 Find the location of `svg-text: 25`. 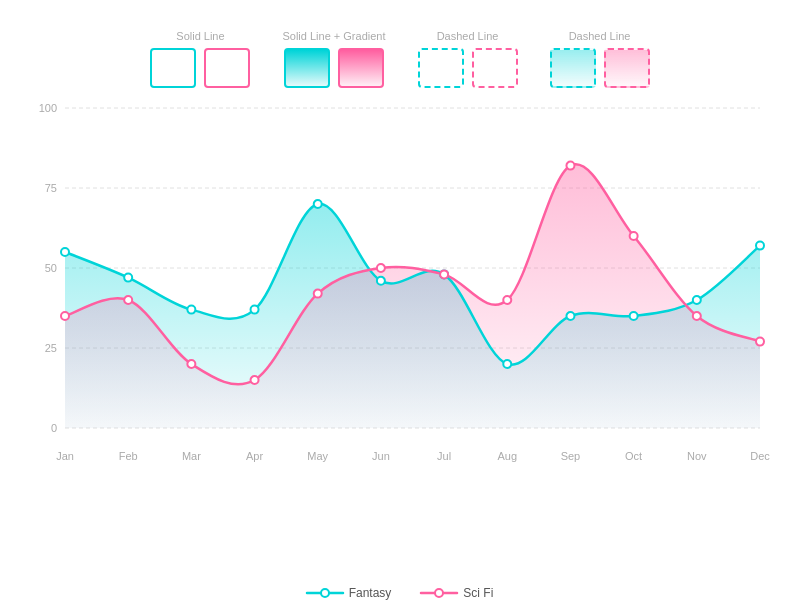

svg-text: 25 is located at coordinates (51, 348).